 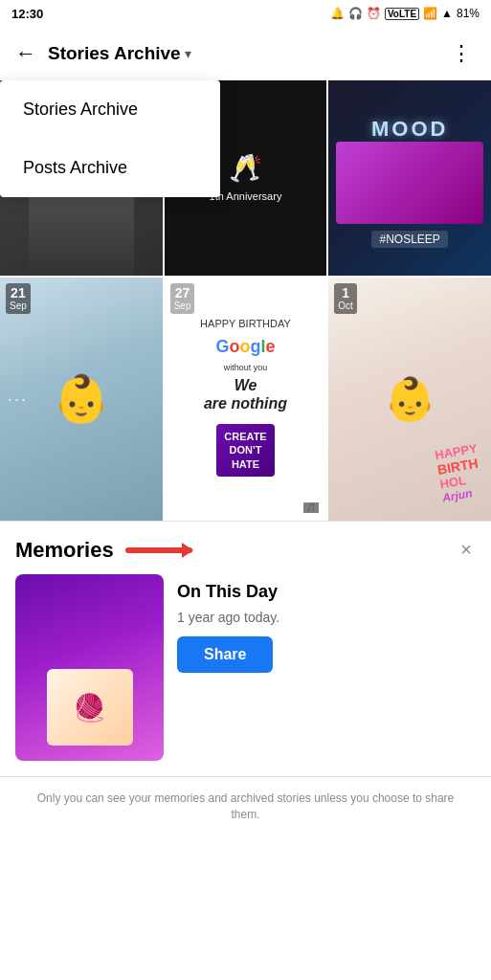 What do you see at coordinates (337, 13) in the screenshot?
I see `alarm-icon: 🔔` at bounding box center [337, 13].